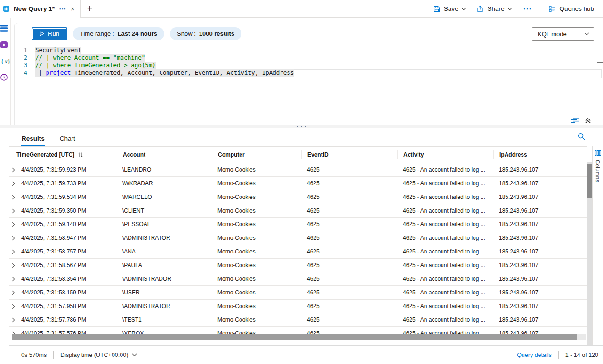 The width and height of the screenshot is (603, 364). I want to click on status-right: Query details 1 - 14 of 120, so click(560, 355).